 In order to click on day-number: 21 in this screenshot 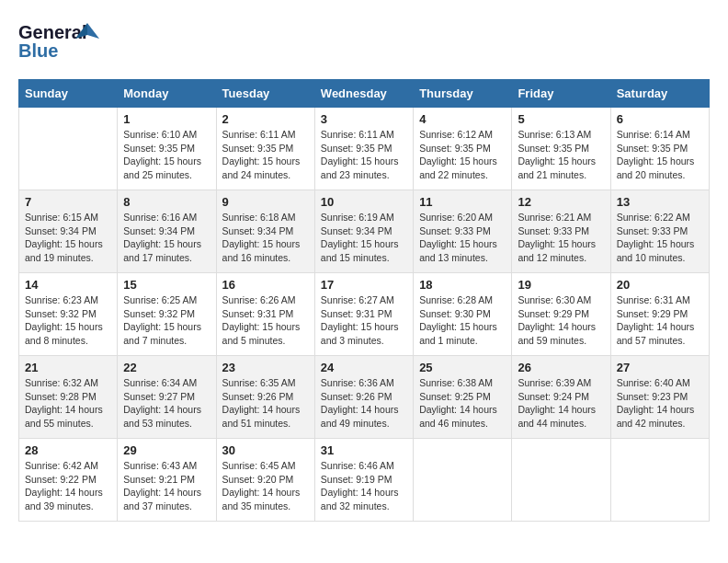, I will do `click(68, 368)`.